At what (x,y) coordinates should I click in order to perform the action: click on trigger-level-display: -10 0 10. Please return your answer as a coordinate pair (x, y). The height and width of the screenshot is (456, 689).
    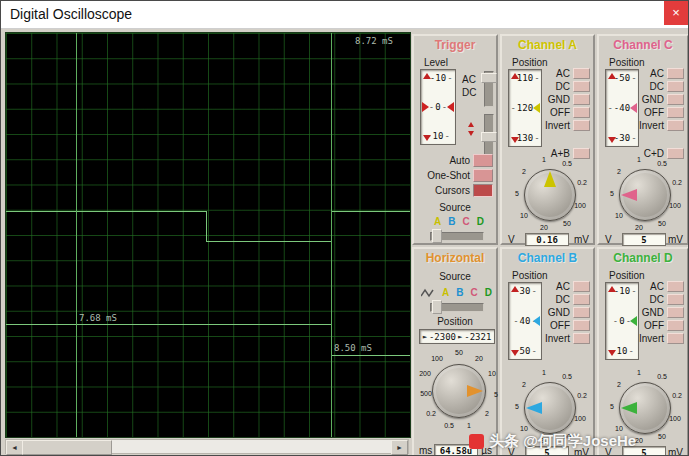
    Looking at the image, I should click on (438, 107).